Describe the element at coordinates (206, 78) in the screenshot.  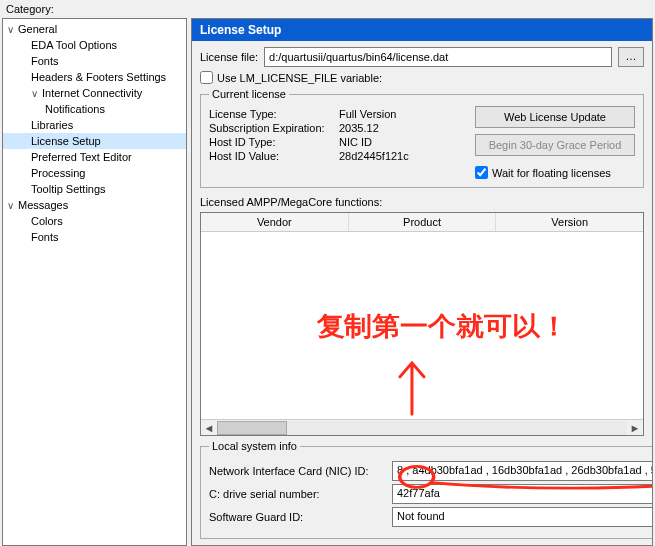
I see `use-lm-checkbox-input` at that location.